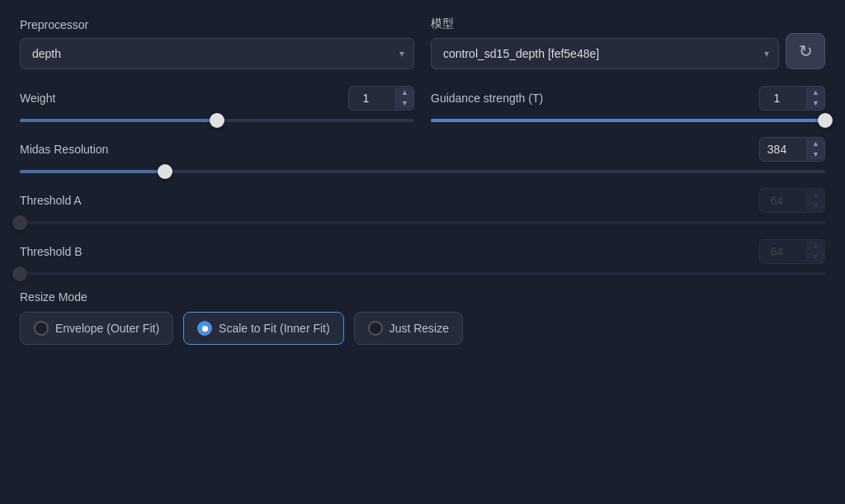  What do you see at coordinates (422, 297) in the screenshot?
I see `resize-mode-label: Resize Mode` at bounding box center [422, 297].